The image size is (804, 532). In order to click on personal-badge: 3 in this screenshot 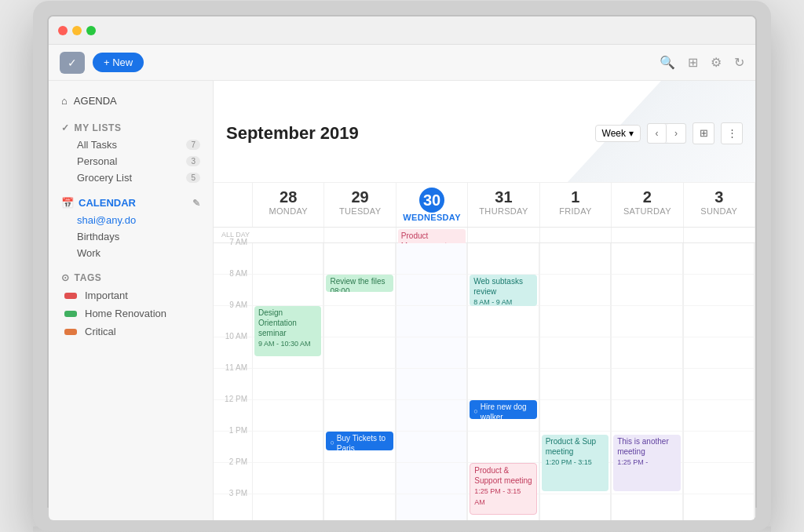, I will do `click(193, 162)`.